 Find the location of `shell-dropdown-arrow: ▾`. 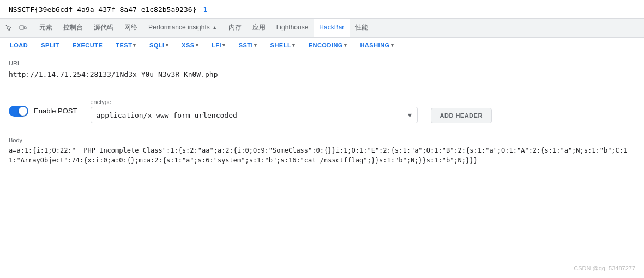

shell-dropdown-arrow: ▾ is located at coordinates (294, 45).